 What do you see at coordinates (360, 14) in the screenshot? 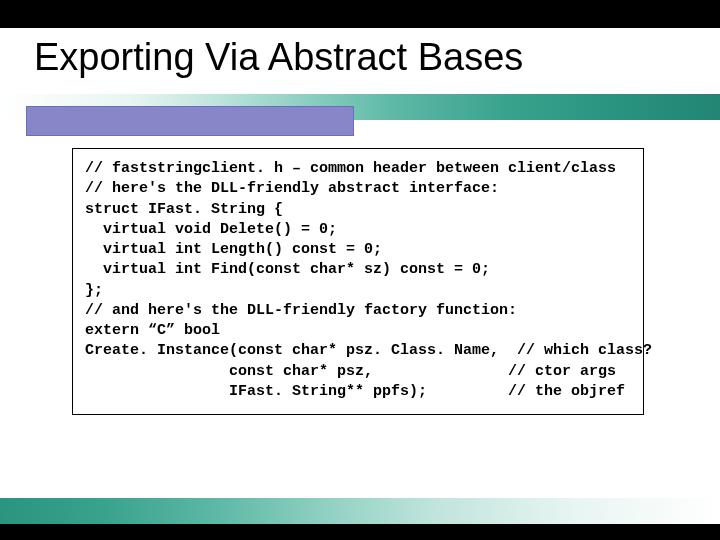
I see `top-bar` at bounding box center [360, 14].